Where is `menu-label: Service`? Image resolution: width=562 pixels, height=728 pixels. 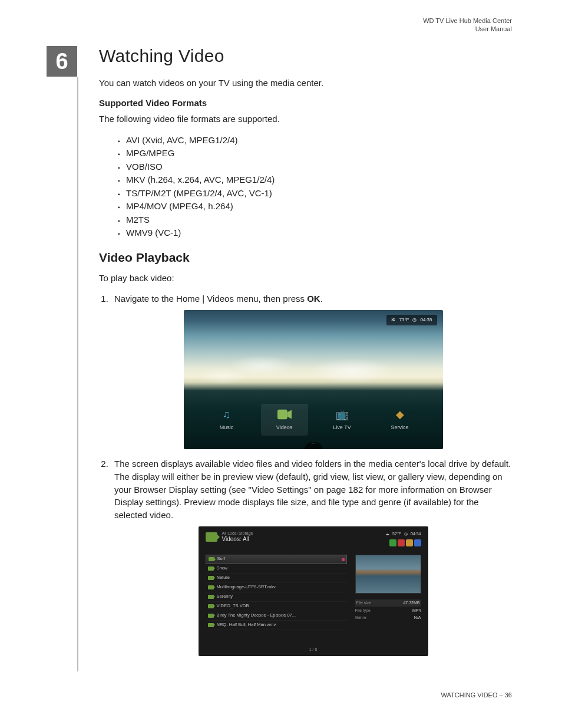 menu-label: Service is located at coordinates (399, 428).